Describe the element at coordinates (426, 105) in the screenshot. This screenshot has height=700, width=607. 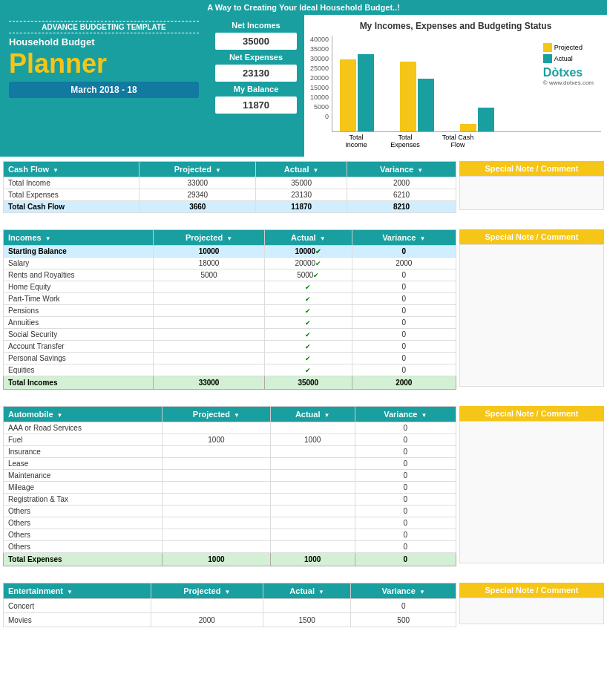
I see `bar-expenses-actual` at that location.